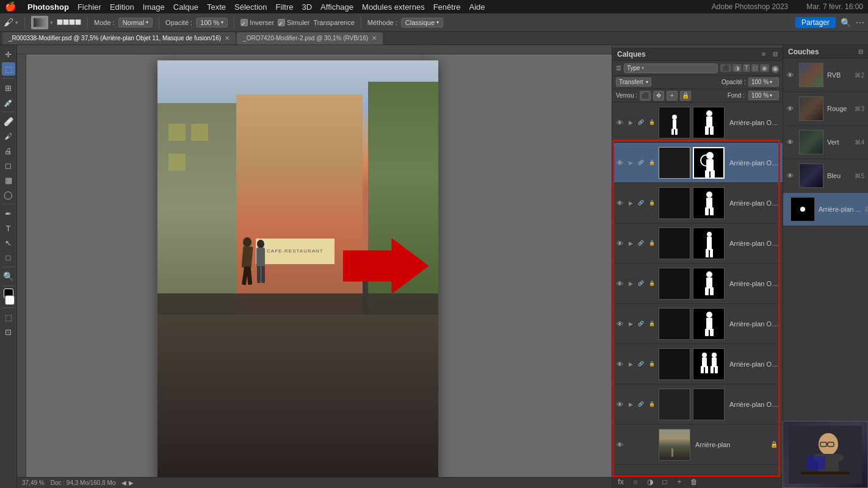  I want to click on layer-10-link: 🔗, so click(641, 123).